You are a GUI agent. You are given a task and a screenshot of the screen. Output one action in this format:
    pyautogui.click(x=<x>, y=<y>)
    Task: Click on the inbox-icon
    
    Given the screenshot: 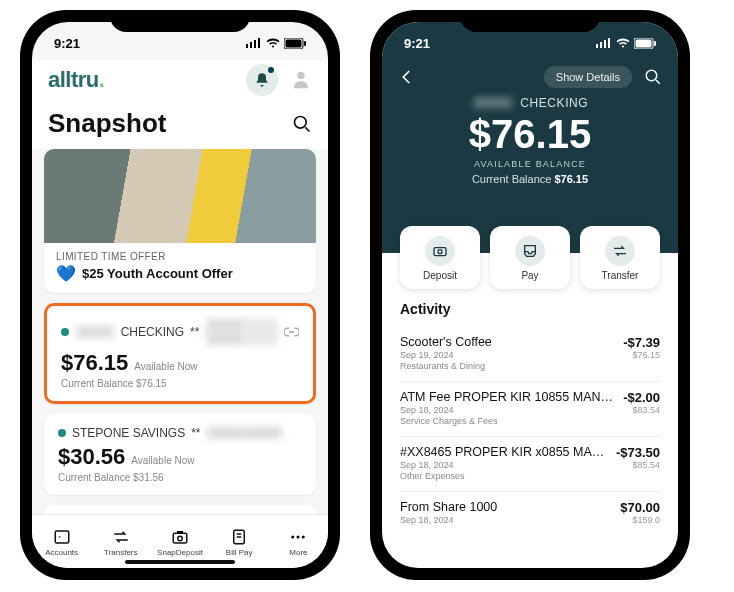 What is the action you would take?
    pyautogui.click(x=530, y=251)
    